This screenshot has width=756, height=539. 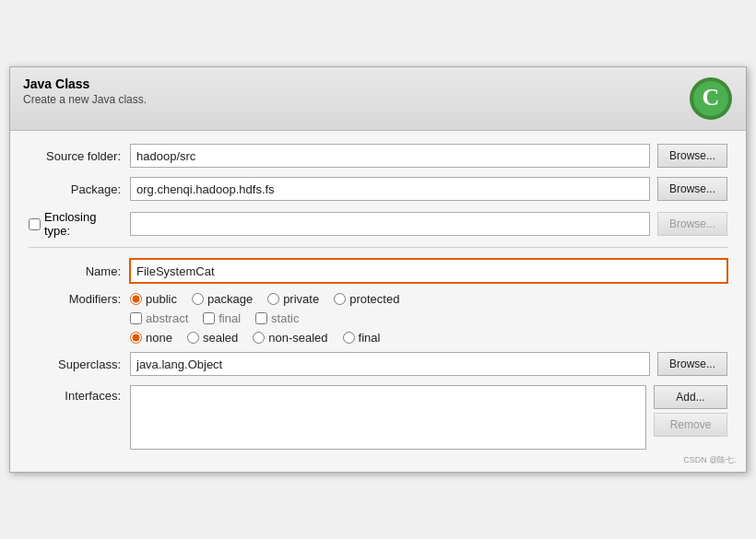 What do you see at coordinates (230, 299) in the screenshot?
I see `modifier-package-label: package` at bounding box center [230, 299].